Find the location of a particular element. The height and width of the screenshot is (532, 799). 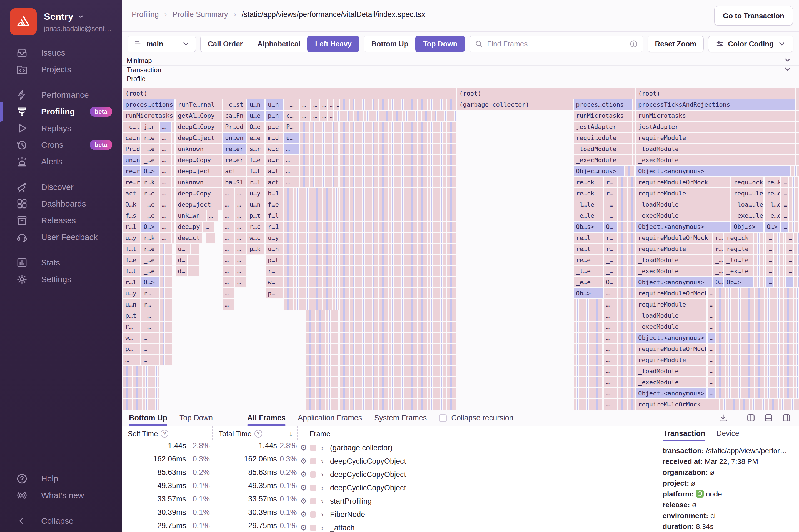

flame-frame: O… is located at coordinates (610, 282).